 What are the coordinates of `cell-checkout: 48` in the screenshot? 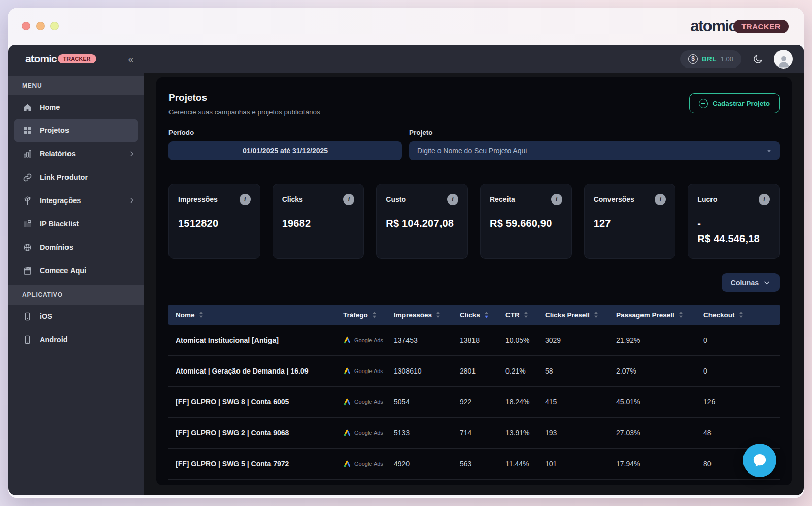 It's located at (741, 433).